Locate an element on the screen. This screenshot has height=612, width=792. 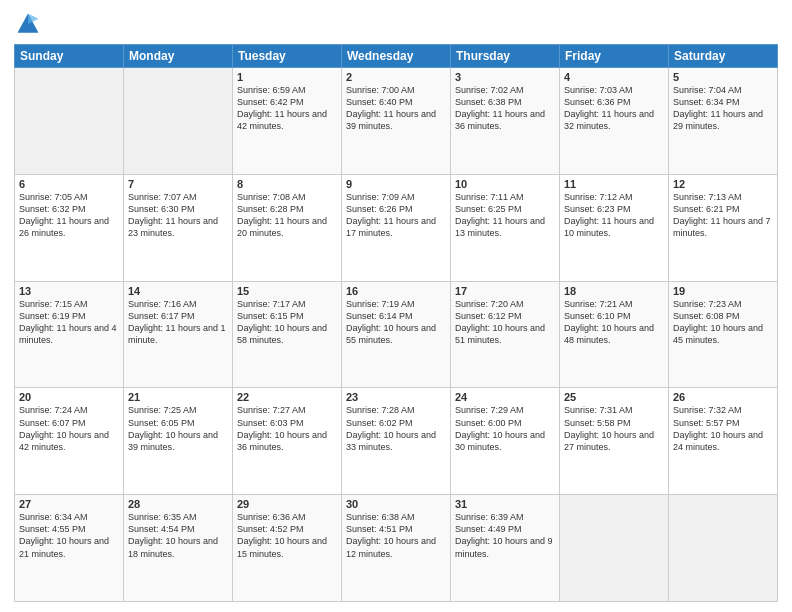
day-cell: 28Sunrise: 6:35 AM Sunset: 4:54 PM Dayli… is located at coordinates (178, 548).